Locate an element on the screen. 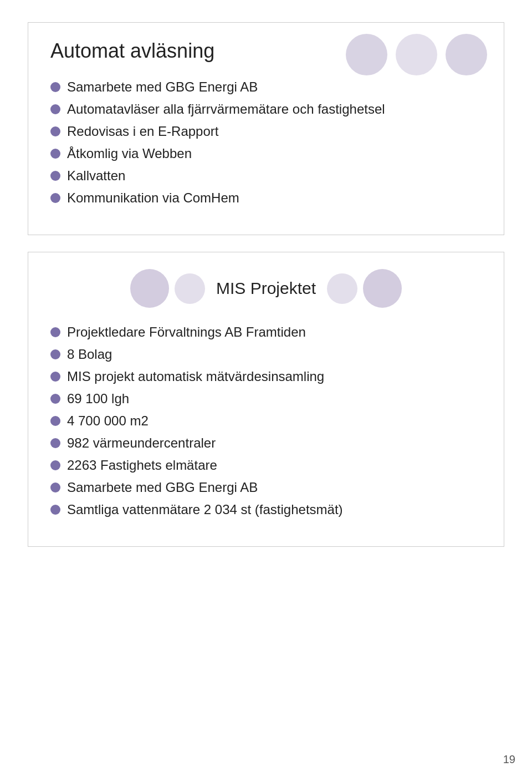  list-item: 2263 Fastighets elmätare is located at coordinates (266, 465).